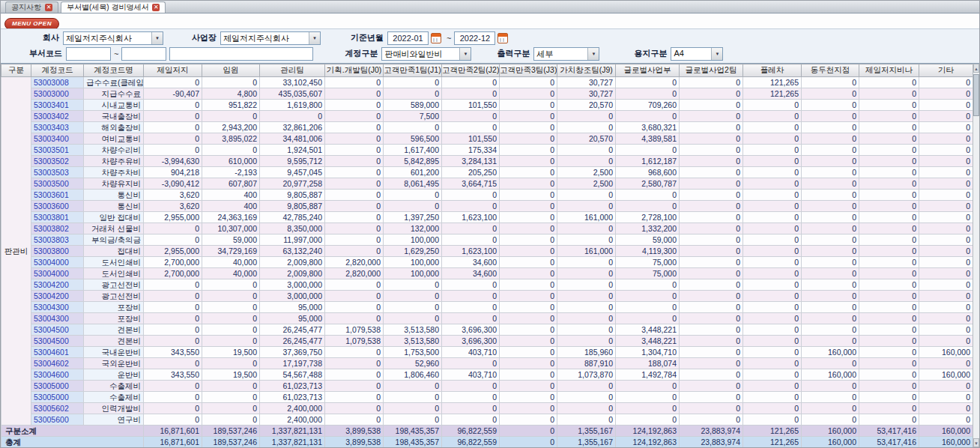  I want to click on subtotal-row: 구분소계16,871,601189,537,2461,337,821,1313,…, so click(487, 432).